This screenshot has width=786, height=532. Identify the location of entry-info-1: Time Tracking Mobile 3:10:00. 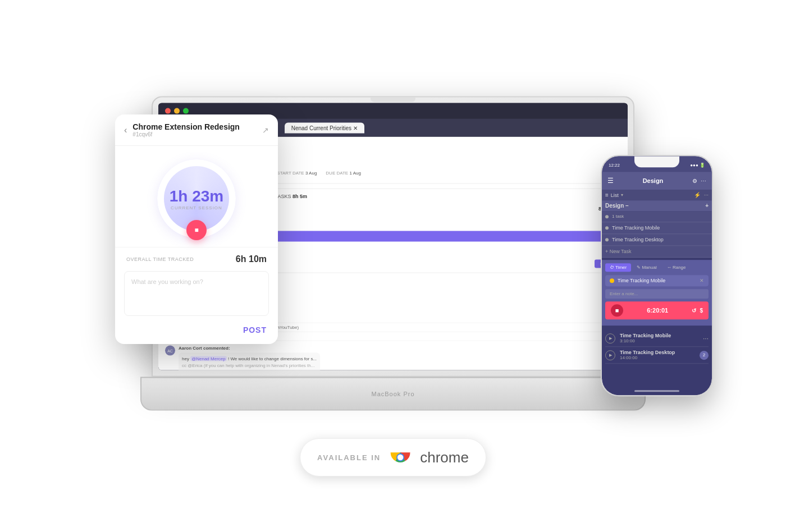
(661, 338).